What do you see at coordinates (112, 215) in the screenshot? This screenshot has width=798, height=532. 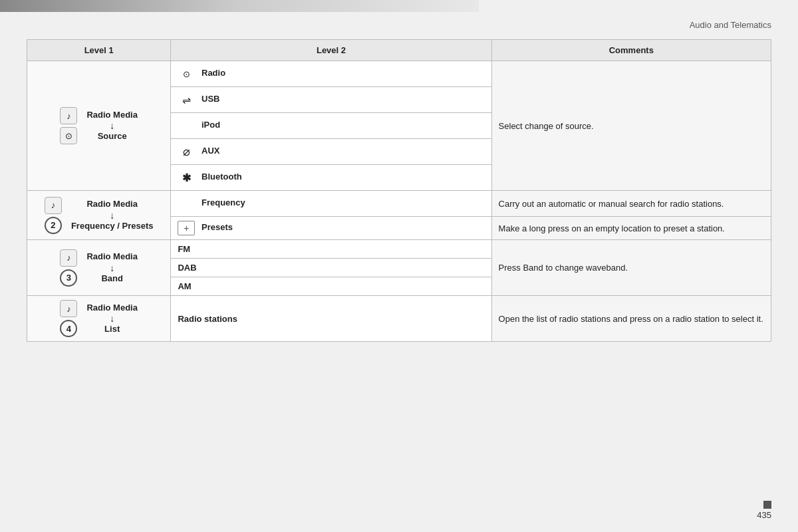 I see `arrow-down2-icon: ↓` at bounding box center [112, 215].